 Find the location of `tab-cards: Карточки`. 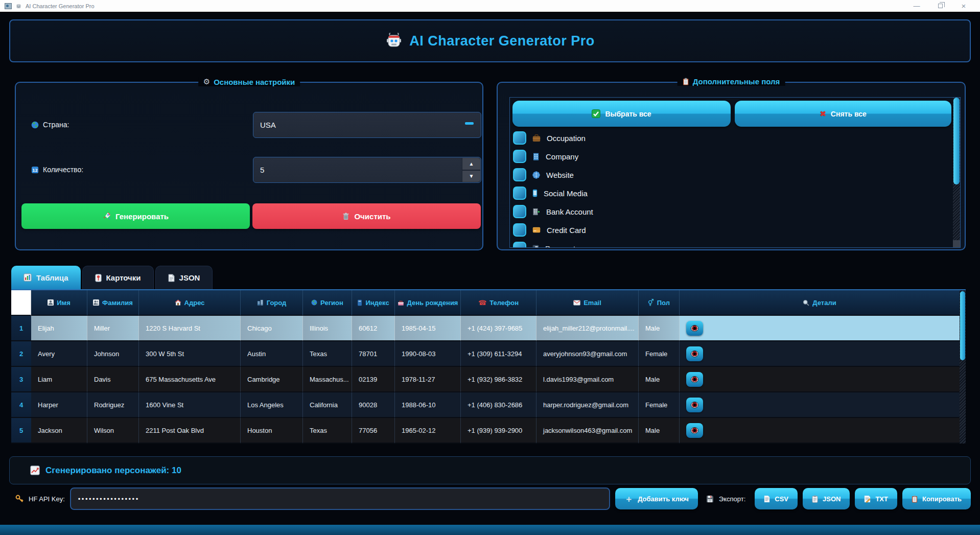

tab-cards: Карточки is located at coordinates (118, 277).